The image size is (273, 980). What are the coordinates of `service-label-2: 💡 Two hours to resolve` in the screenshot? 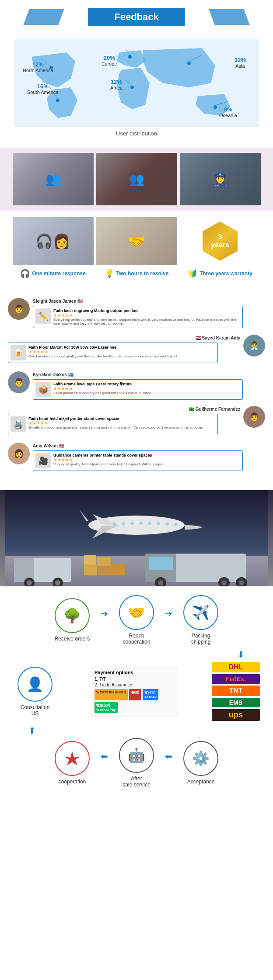 It's located at (136, 274).